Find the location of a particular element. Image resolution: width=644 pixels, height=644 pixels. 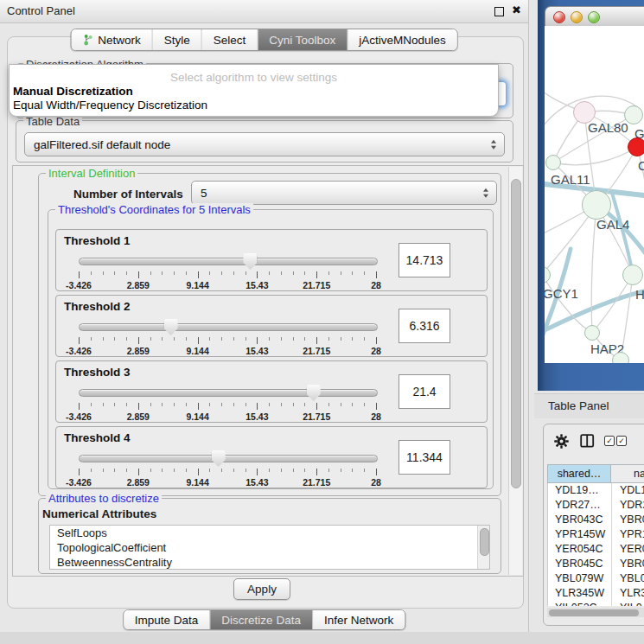

threshold-2-knob is located at coordinates (171, 327).